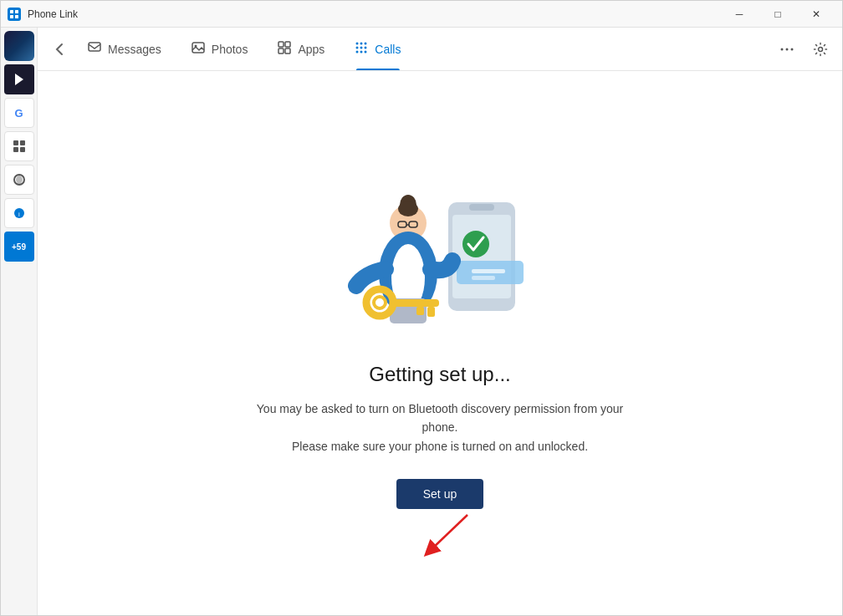 This screenshot has width=843, height=616. Describe the element at coordinates (19, 180) in the screenshot. I see `sidebar-item-app2` at that location.